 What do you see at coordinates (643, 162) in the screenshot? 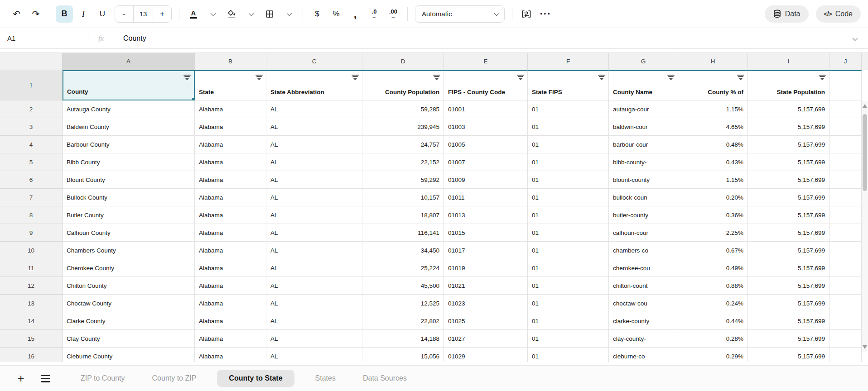
I see `cell-G5: bibb-county-` at bounding box center [643, 162].